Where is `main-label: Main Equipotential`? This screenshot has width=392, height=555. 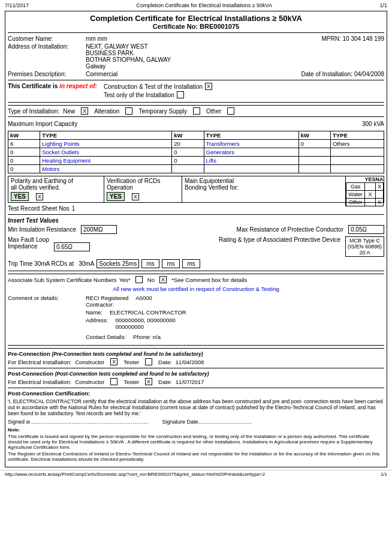
main-label: Main Equipotential is located at coordinates (262, 181).